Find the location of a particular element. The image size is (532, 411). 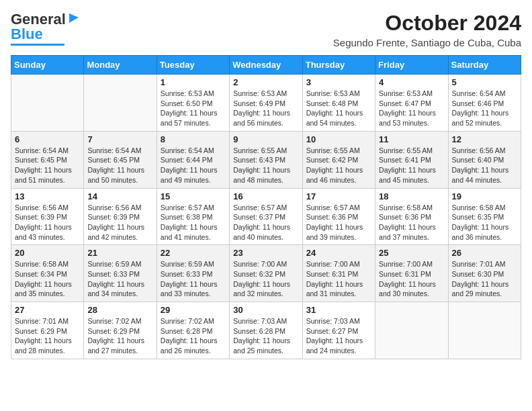

day-number: 2 is located at coordinates (266, 82).